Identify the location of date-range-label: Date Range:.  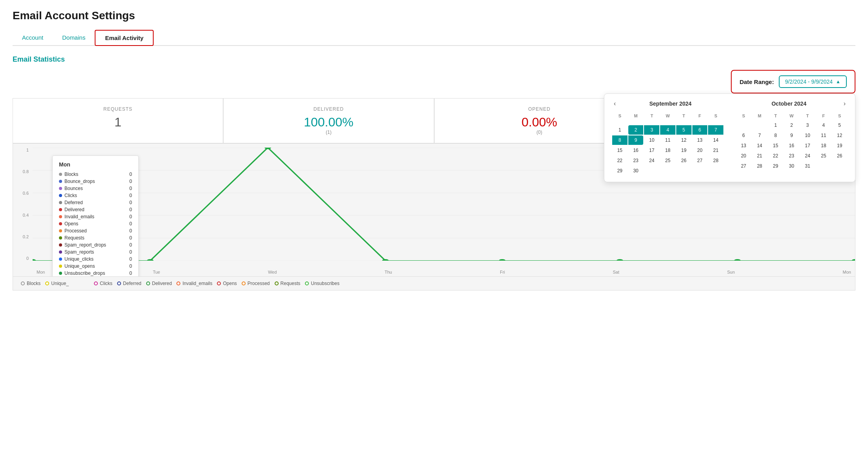
(757, 82).